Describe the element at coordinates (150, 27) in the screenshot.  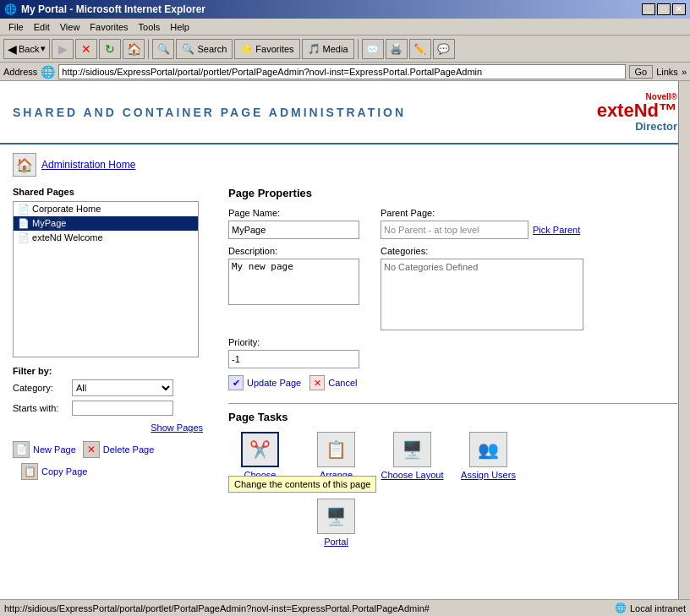
I see `menu-tools: Tools` at that location.